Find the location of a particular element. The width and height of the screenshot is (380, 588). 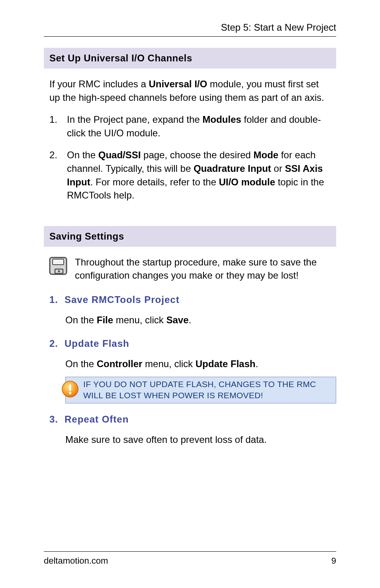

warning-callout-text: IF YOU DO NOT UPDATE FLASH, CHANGES TO T… is located at coordinates (207, 390).